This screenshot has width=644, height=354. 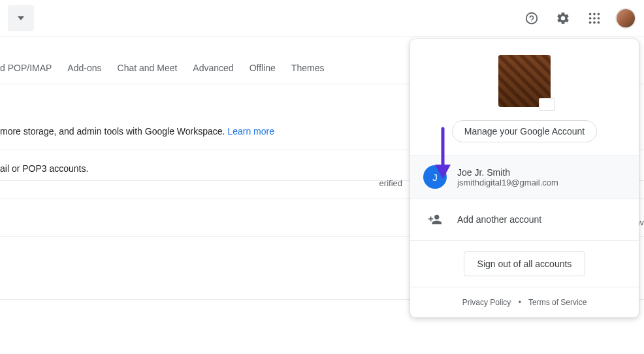 What do you see at coordinates (21, 18) in the screenshot?
I see `header-left` at bounding box center [21, 18].